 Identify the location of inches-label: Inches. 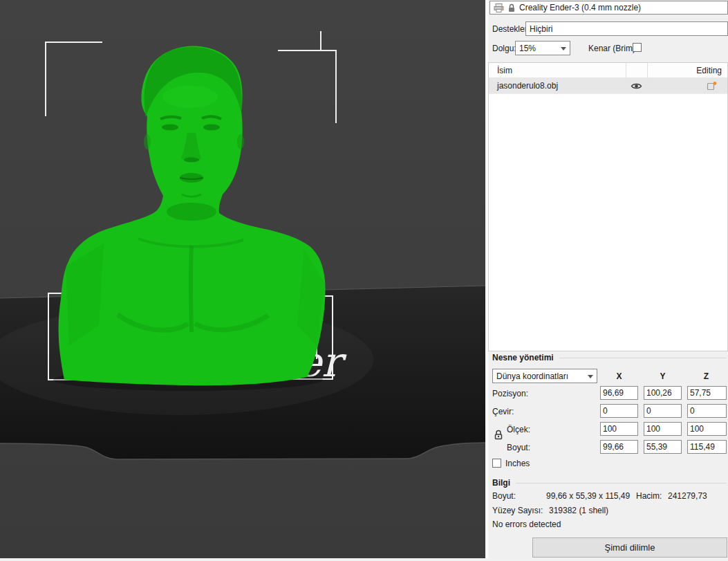
(517, 463).